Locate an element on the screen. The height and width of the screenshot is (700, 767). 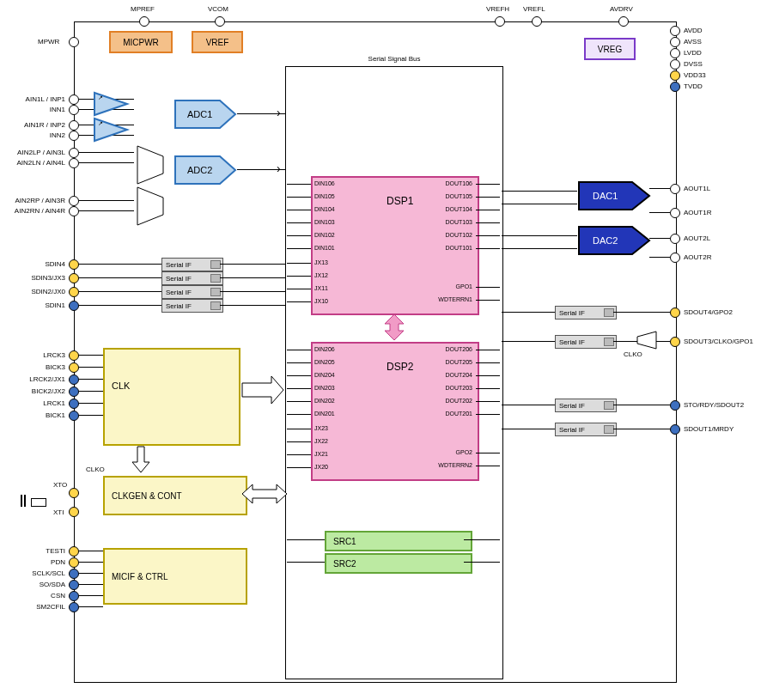
dsp-dsp.din1-5: DIN101 is located at coordinates (325, 247).